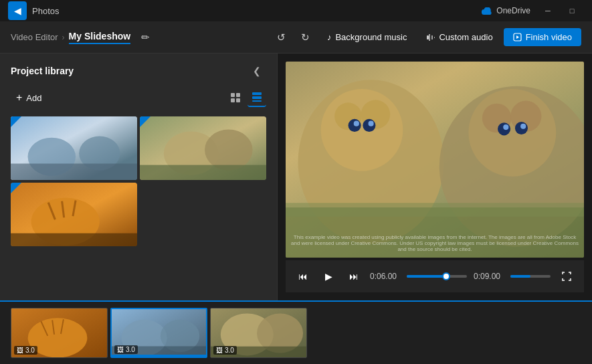 The width and height of the screenshot is (592, 364). Describe the element at coordinates (430, 37) in the screenshot. I see `audio-icon` at that location.